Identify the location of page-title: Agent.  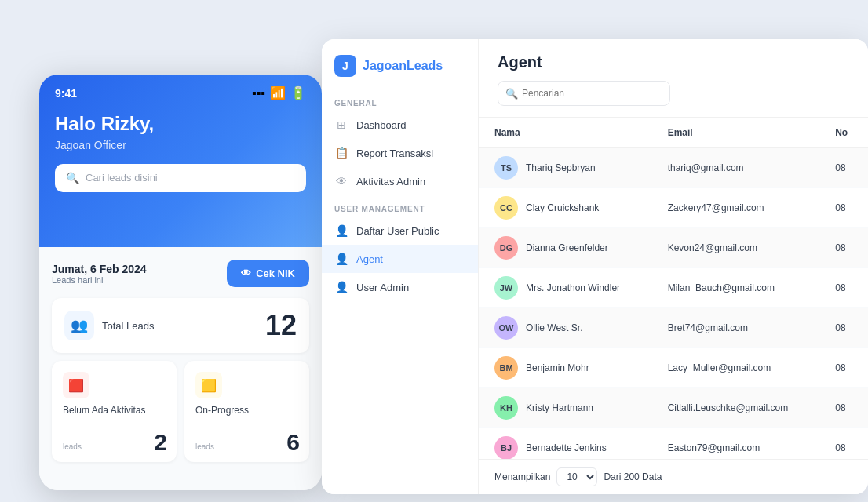
(673, 63).